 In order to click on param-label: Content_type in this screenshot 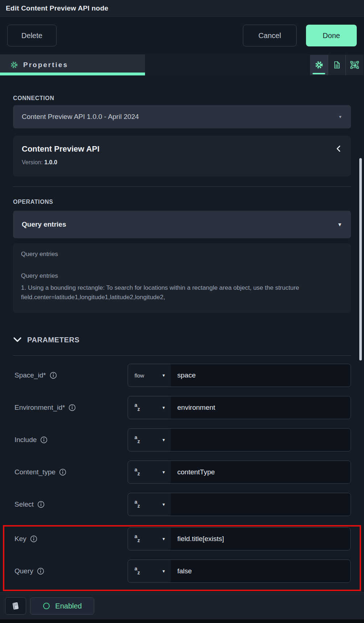, I will do `click(70, 472)`.